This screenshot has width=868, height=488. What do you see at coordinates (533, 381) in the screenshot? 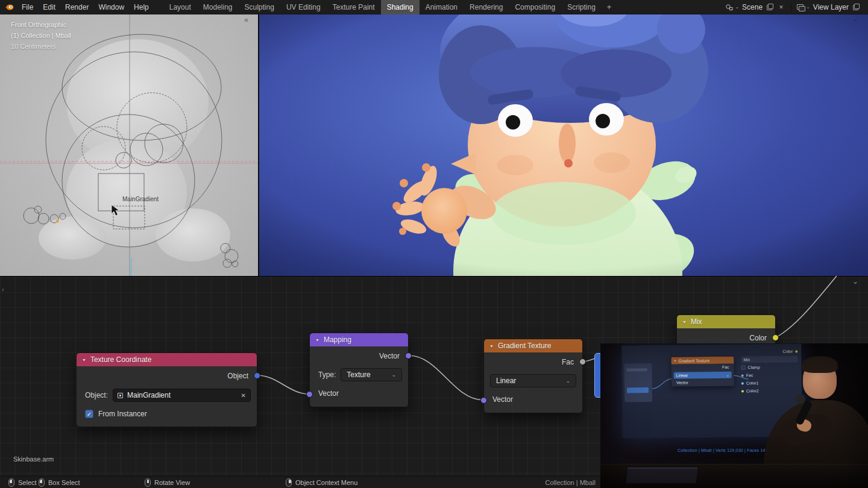
I see `interpolation-dropdown: Linear ⌄` at bounding box center [533, 381].